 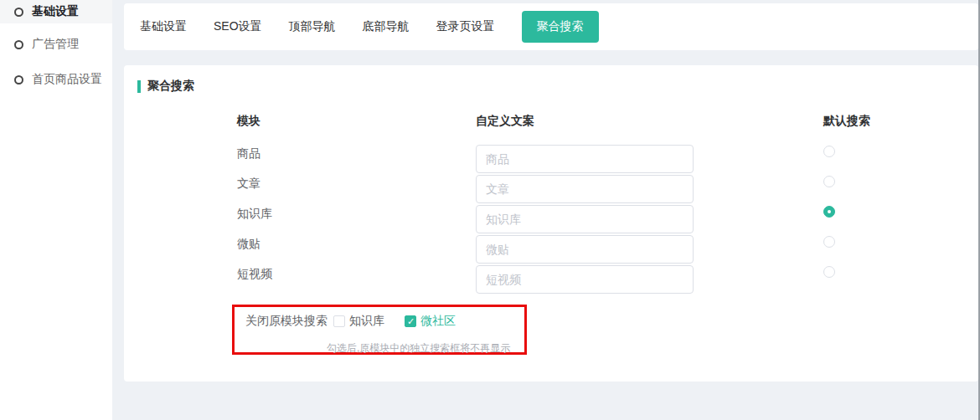 What do you see at coordinates (286, 321) in the screenshot?
I see `close-module-search-label: 关闭原模块搜索` at bounding box center [286, 321].